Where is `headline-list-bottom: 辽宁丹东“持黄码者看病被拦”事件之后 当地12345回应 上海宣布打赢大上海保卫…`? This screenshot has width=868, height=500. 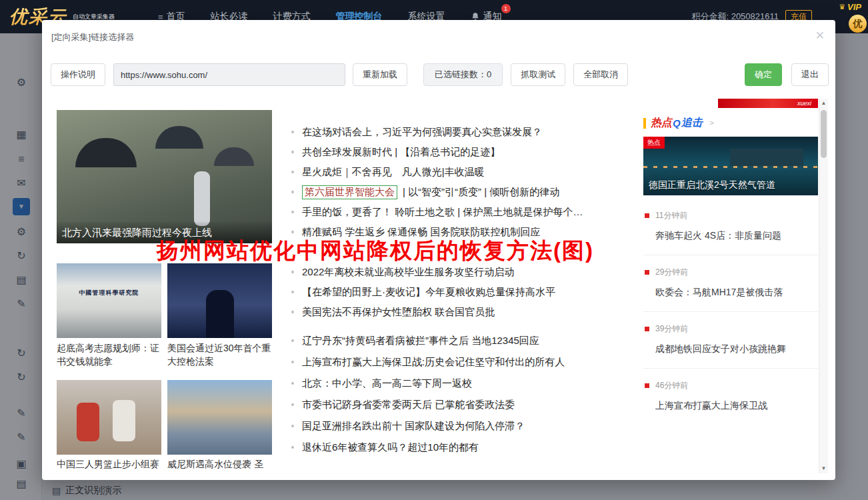 headline-list-bottom: 辽宁丹东“持黄码者看病被拦”事件之后 当地12345回应 上海宣布打赢大上海保卫… is located at coordinates (466, 394).